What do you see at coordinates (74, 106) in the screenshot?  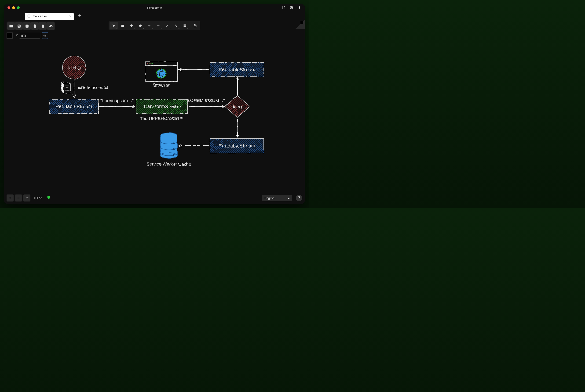 I see `rs1-label: ReadableStream` at bounding box center [74, 106].